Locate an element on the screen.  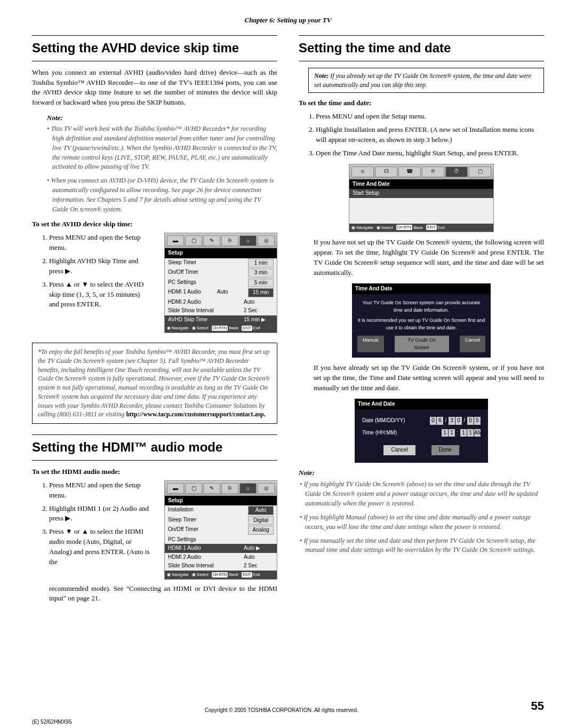
hdmi-steps: Press MENU and open the Setup menu. High… is located at coordinates (91, 524).